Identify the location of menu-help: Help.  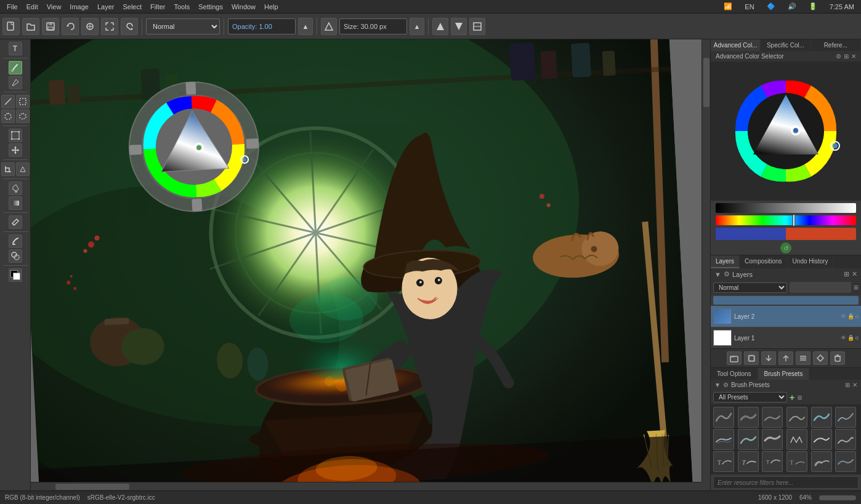
(271, 7).